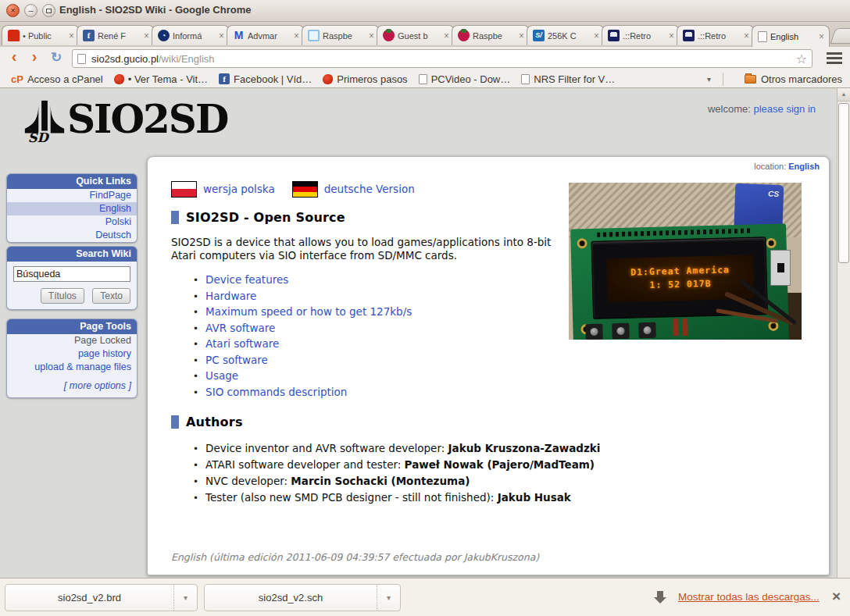 Image resolution: width=850 pixels, height=616 pixels. What do you see at coordinates (62, 296) in the screenshot?
I see `titles-button: Títulos` at bounding box center [62, 296].